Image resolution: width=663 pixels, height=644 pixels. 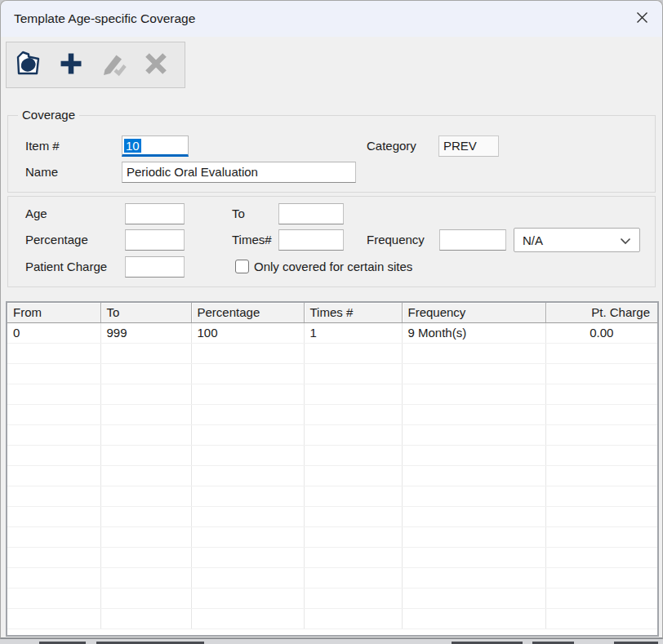 What do you see at coordinates (145, 313) in the screenshot?
I see `column-header: To` at bounding box center [145, 313].